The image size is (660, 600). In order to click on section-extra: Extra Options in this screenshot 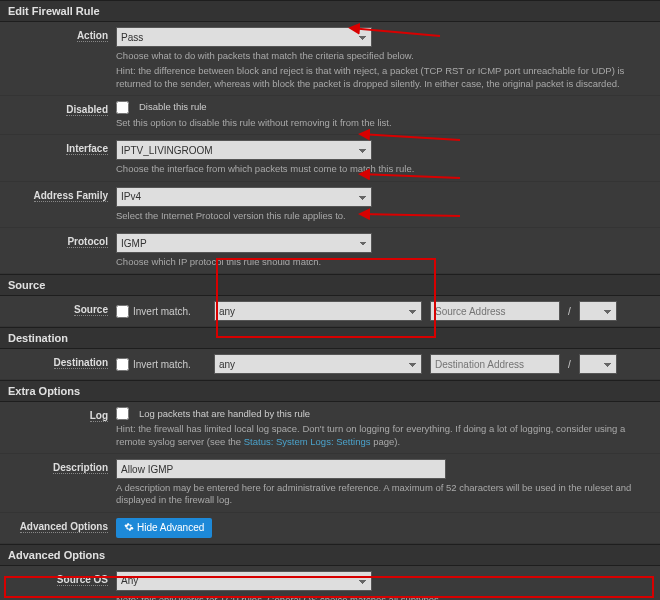, I will do `click(330, 391)`.